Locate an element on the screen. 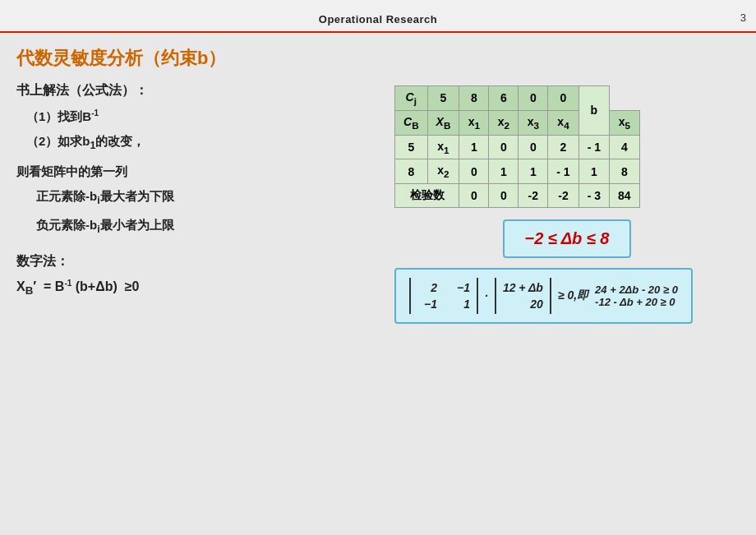  rm1: 12 + Δb is located at coordinates (523, 288).